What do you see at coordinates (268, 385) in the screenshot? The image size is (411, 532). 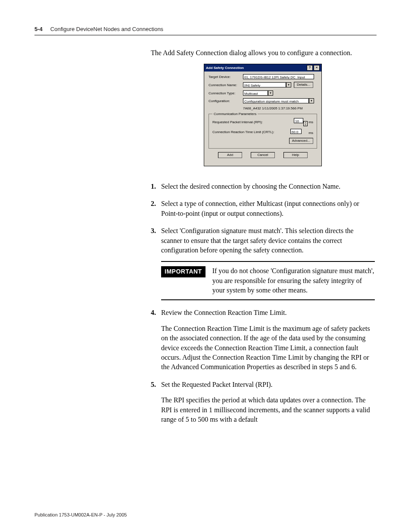 I see `step-5-text-a: Set the Requested Packet Interval (RPI).` at bounding box center [268, 385].